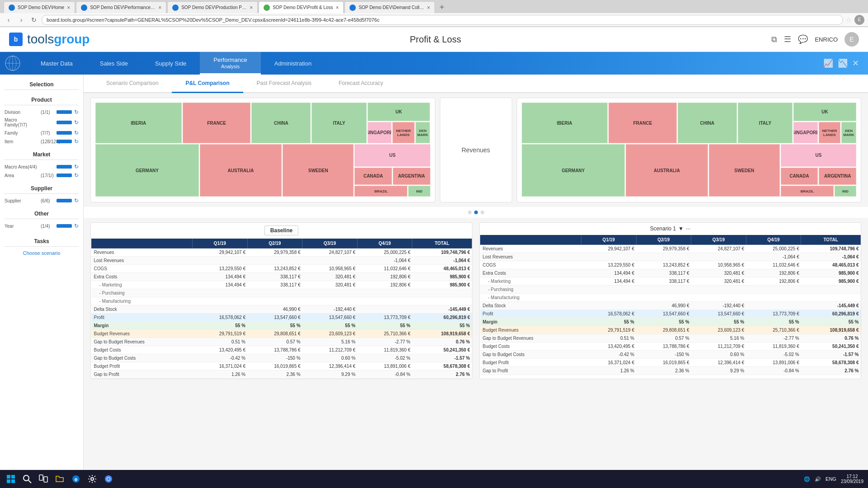 This screenshot has height=488, width=868. What do you see at coordinates (69, 8) in the screenshot?
I see `tab-close-home: ×` at bounding box center [69, 8].